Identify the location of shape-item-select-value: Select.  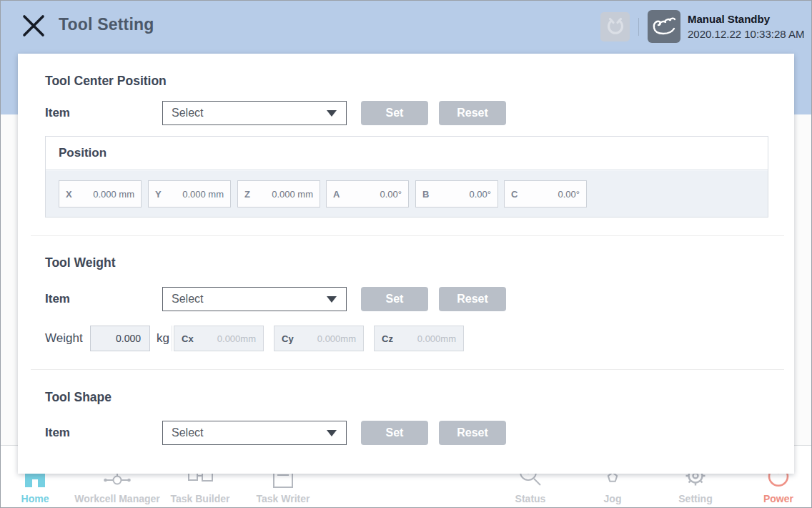
(187, 432).